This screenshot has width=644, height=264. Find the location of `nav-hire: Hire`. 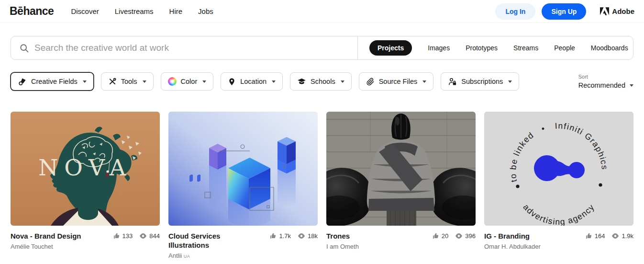

nav-hire: Hire is located at coordinates (176, 11).